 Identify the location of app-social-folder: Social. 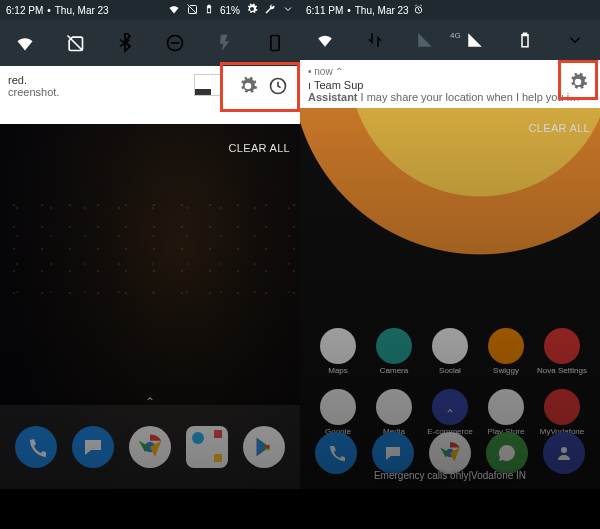
(450, 352).